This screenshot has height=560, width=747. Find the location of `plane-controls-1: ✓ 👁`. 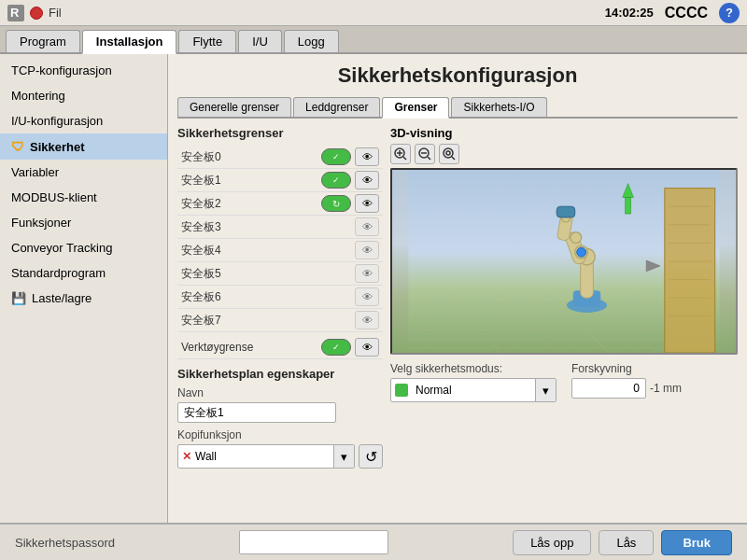

plane-controls-1: ✓ 👁 is located at coordinates (350, 180).